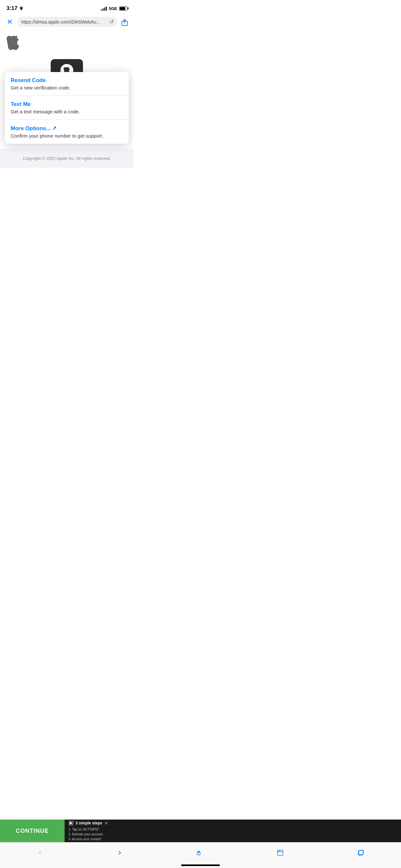 The width and height of the screenshot is (401, 868). What do you see at coordinates (9, 22) in the screenshot?
I see `close-button: ✕` at bounding box center [9, 22].